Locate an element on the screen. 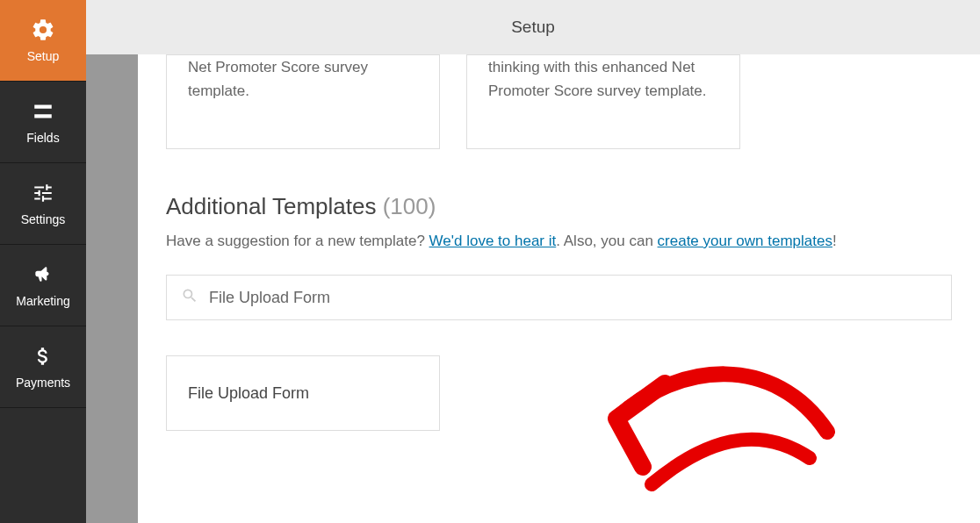 The image size is (980, 523). sidebar-item-fields: Fields is located at coordinates (43, 123).